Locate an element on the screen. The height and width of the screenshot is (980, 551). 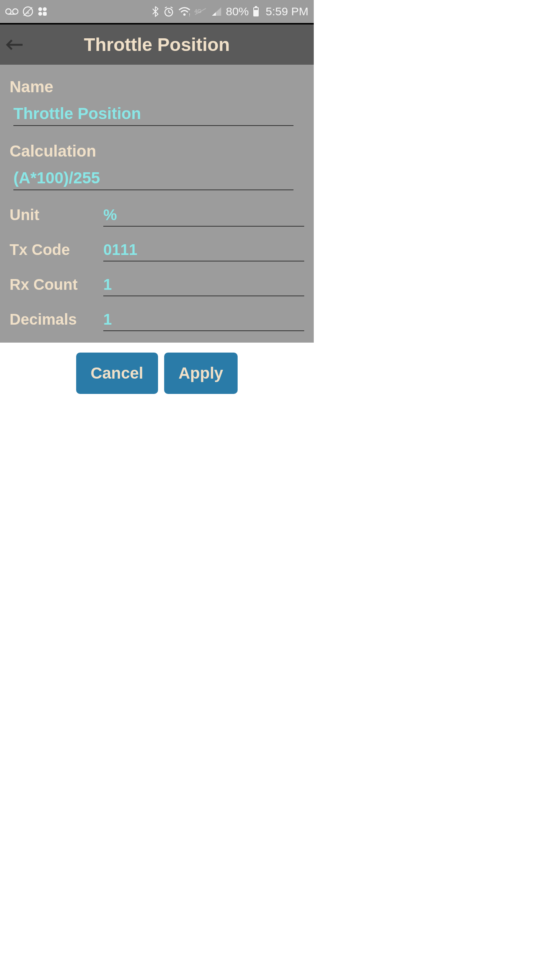
rx-count-label: Rx Count is located at coordinates (57, 285).